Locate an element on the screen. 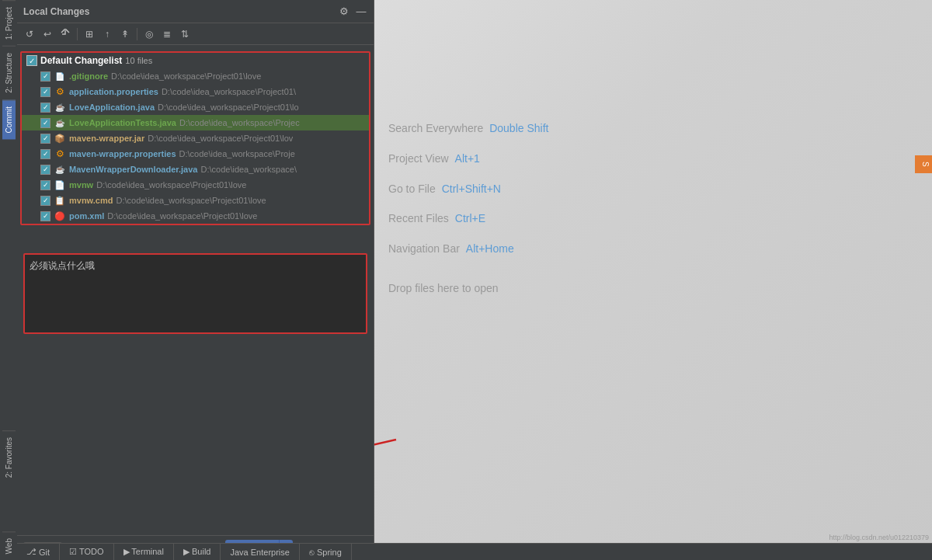  file-icon-maven-props: ⚙ is located at coordinates (60, 154).